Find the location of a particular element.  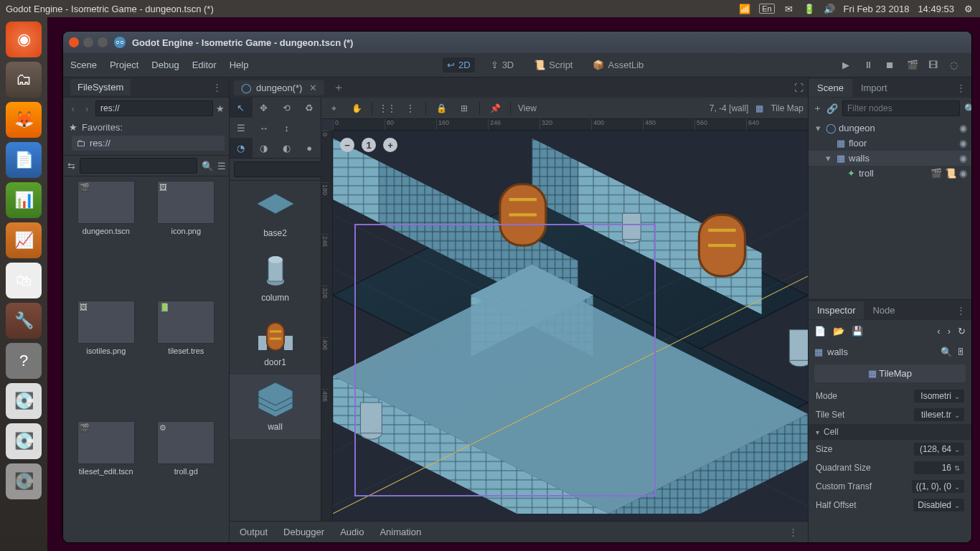

insp-open-icon: 📂 is located at coordinates (839, 331).